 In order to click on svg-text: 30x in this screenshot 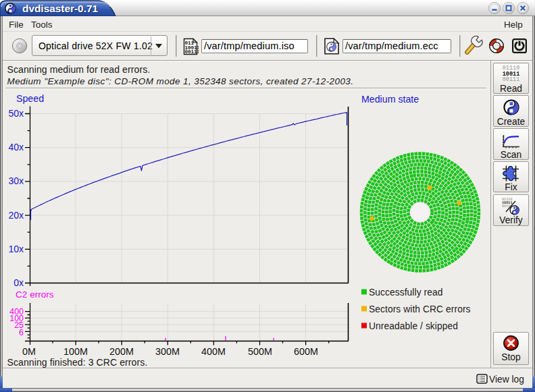, I will do `click(16, 181)`.